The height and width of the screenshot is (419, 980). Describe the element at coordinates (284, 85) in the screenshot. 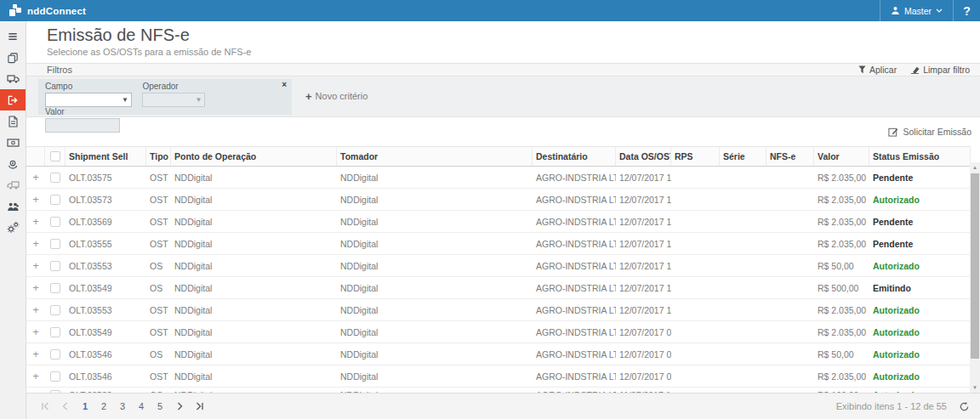

I see `remove-criteria-icon: ×` at that location.